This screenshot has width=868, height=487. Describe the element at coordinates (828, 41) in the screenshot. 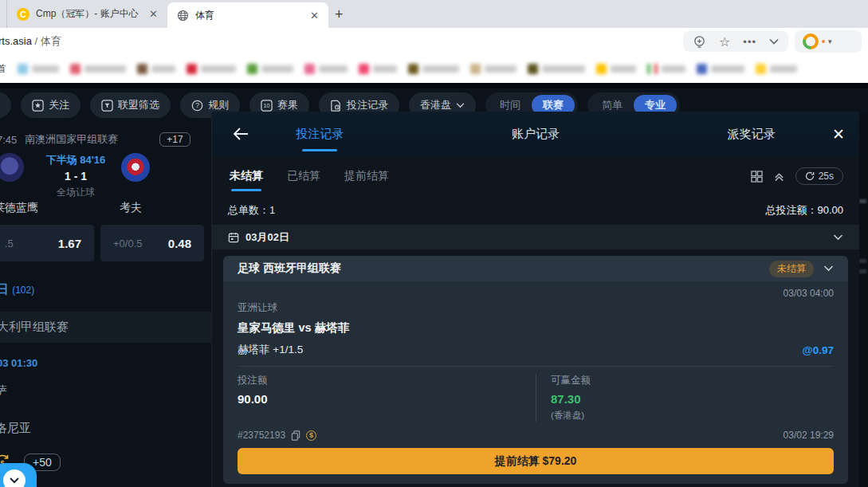

I see `profile-avatar: ▾` at that location.